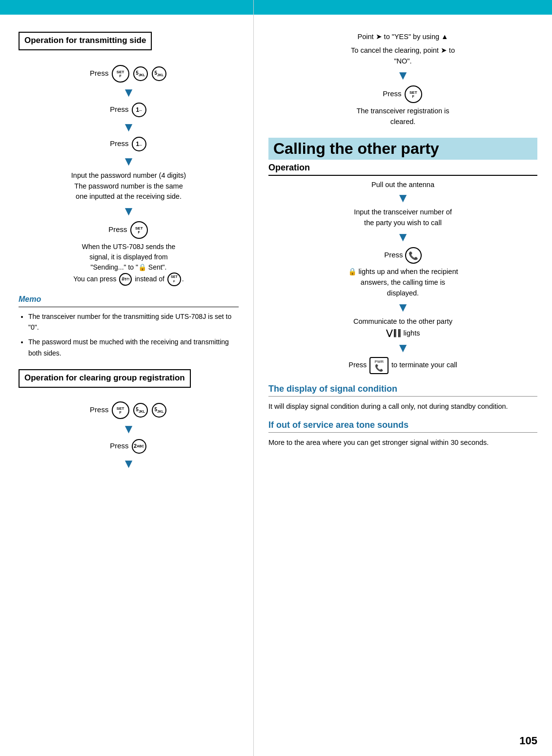  What do you see at coordinates (403, 94) in the screenshot?
I see `step-set-r1: Press SETF` at bounding box center [403, 94].